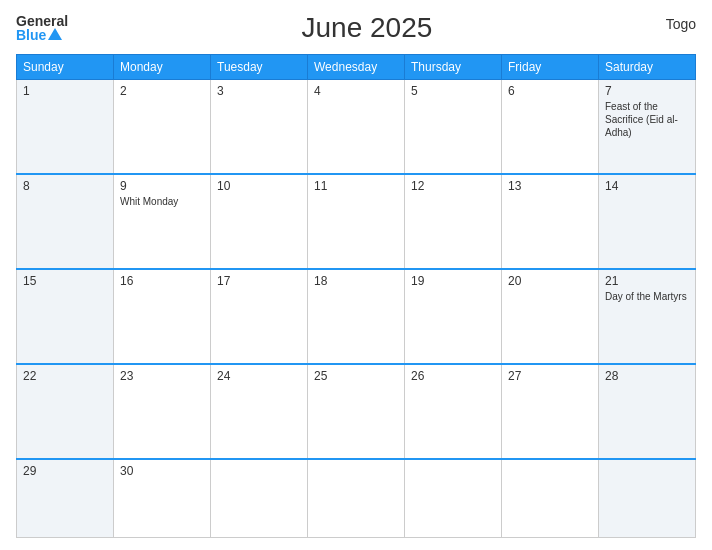 Image resolution: width=712 pixels, height=550 pixels. Describe the element at coordinates (259, 91) in the screenshot. I see `day-number: 3` at that location.